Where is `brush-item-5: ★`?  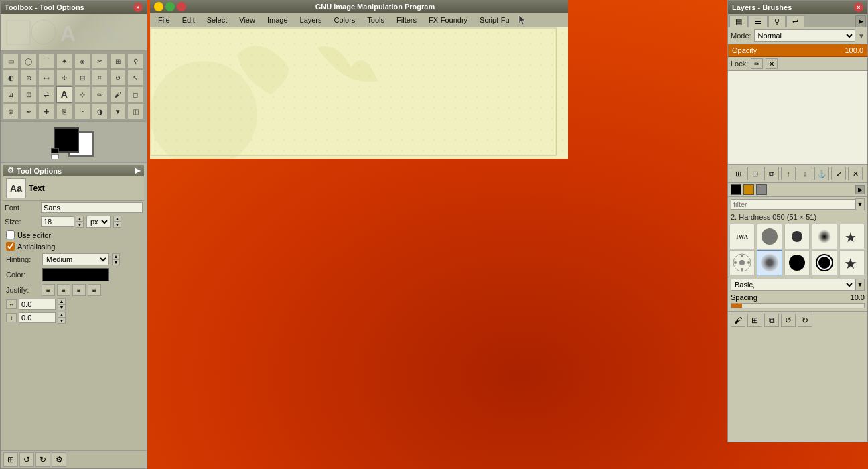
brush-item-5: ★ is located at coordinates (852, 237).